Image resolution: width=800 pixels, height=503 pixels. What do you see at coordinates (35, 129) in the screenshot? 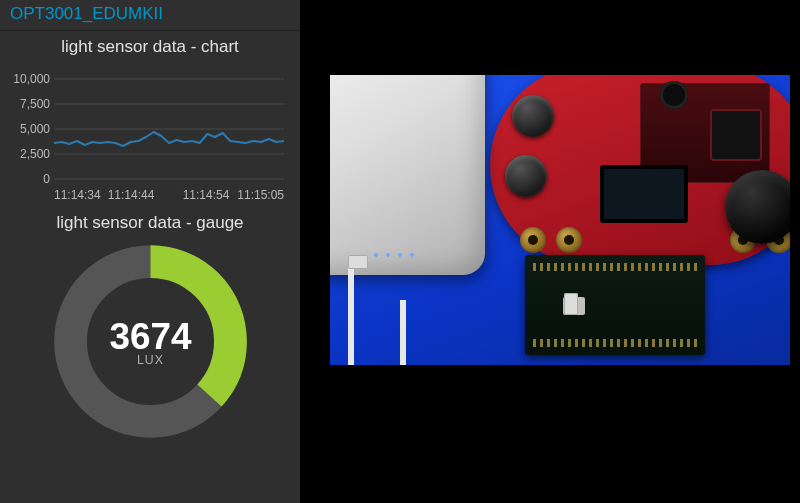
I see `svg-text: 5,000` at bounding box center [35, 129].